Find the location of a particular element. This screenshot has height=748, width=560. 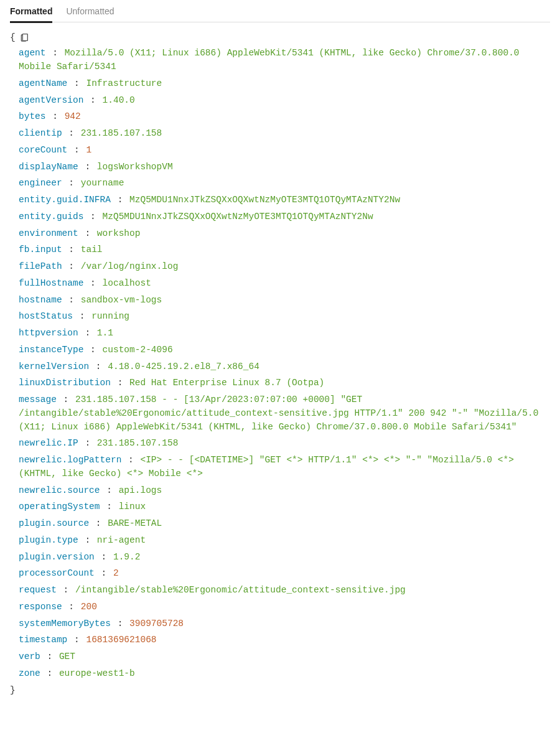

json-row: filePath : /var/log/nginx.log is located at coordinates (284, 267).